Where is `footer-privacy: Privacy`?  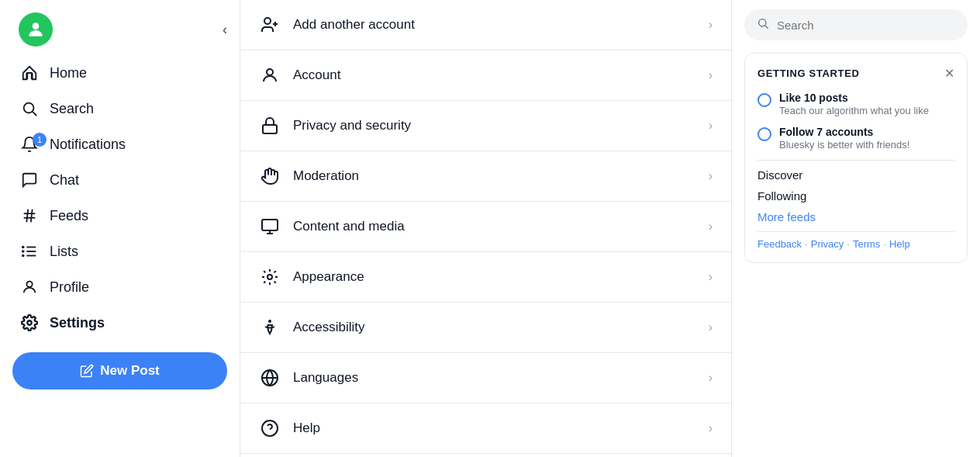 footer-privacy: Privacy is located at coordinates (828, 244).